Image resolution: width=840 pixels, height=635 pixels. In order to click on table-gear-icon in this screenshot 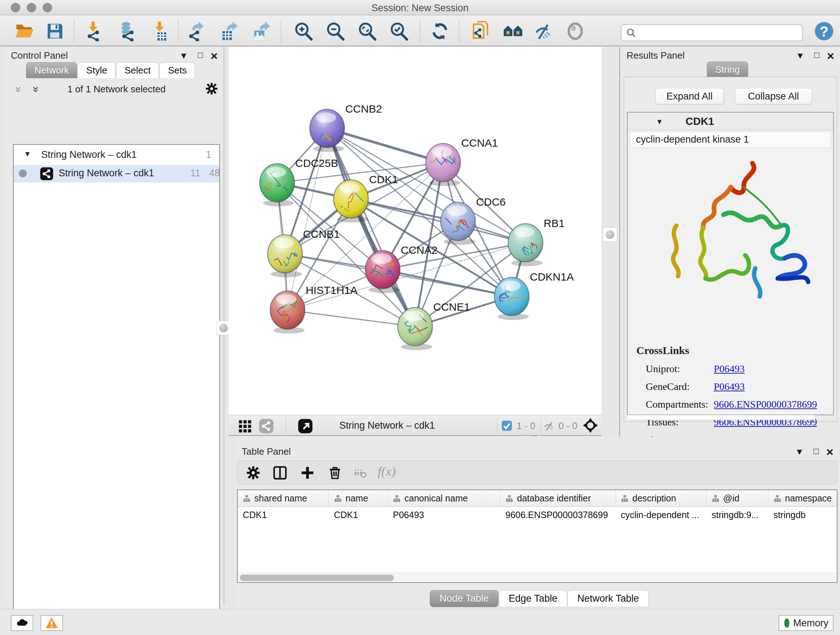, I will do `click(253, 473)`.